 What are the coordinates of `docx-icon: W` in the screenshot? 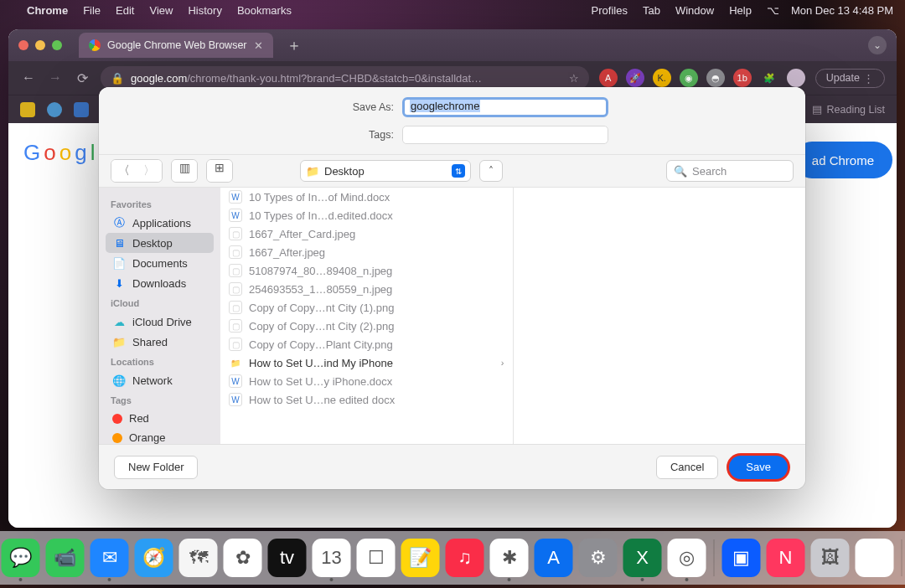 It's located at (235, 400).